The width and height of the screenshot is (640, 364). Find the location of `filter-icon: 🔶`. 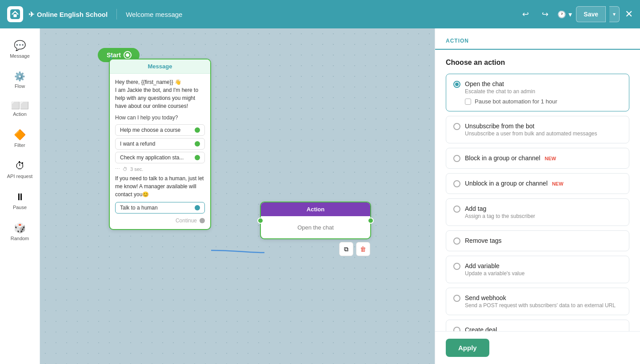

filter-icon: 🔶 is located at coordinates (20, 135).